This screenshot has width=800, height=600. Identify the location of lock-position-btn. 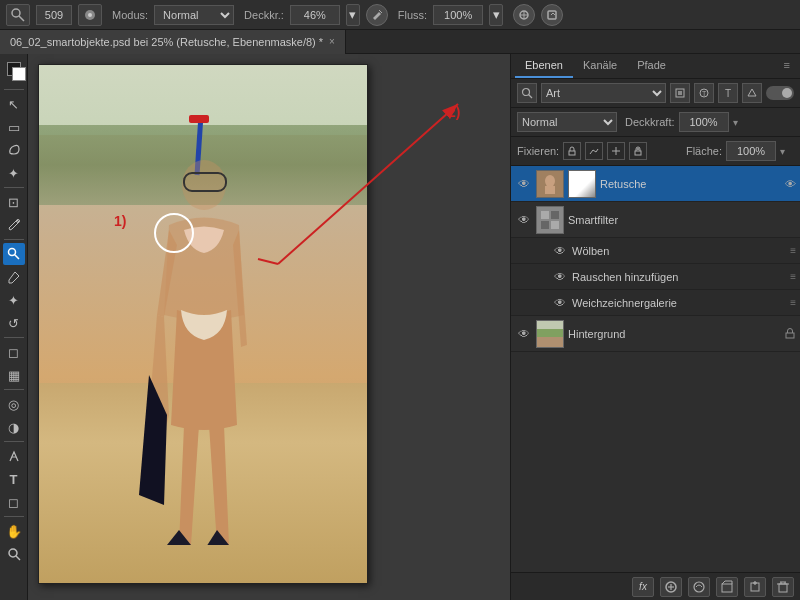
(616, 151).